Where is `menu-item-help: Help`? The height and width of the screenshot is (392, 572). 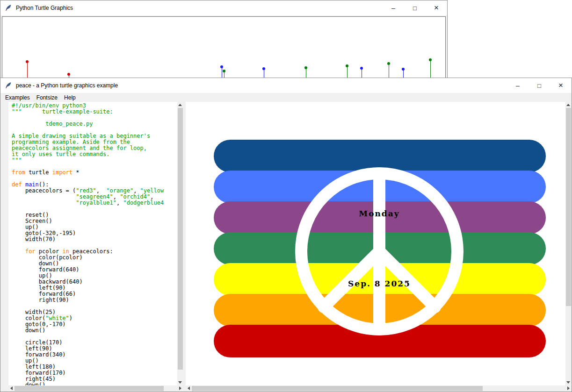 menu-item-help: Help is located at coordinates (70, 98).